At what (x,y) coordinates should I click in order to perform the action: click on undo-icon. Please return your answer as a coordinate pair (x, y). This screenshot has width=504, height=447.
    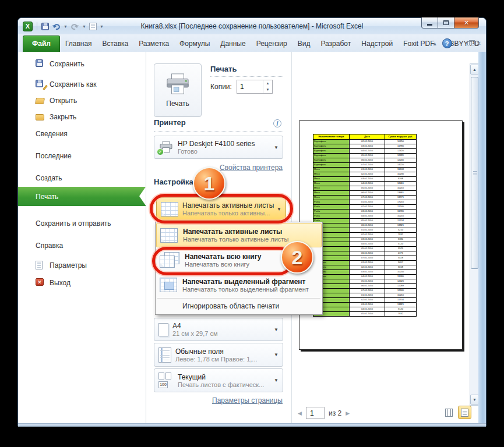
    Looking at the image, I should click on (56, 27).